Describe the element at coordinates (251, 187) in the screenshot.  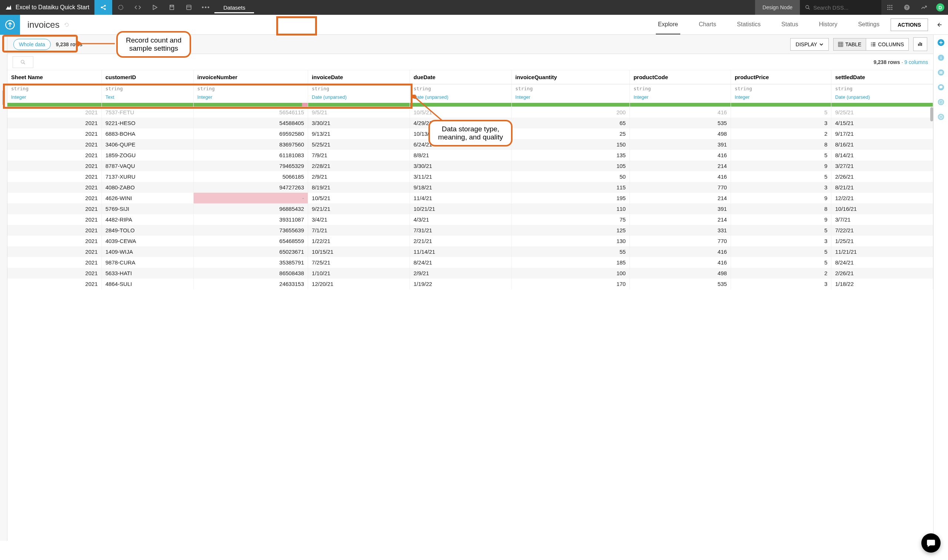
I see `table-cell: 94727263` at that location.